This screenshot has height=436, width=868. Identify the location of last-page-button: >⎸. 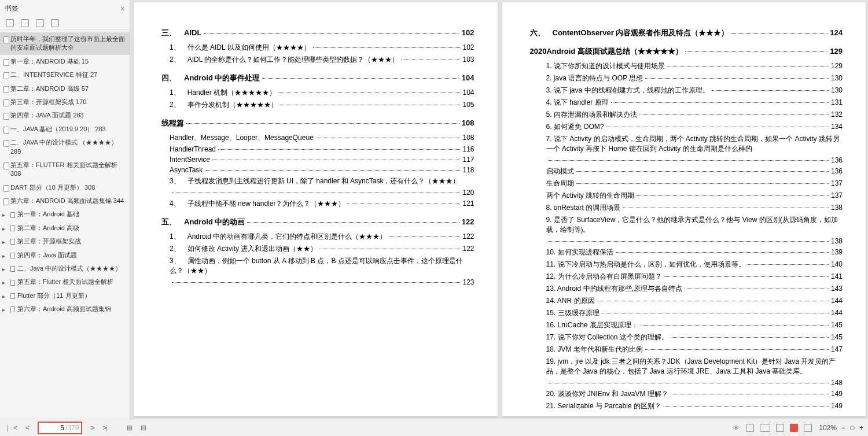
(108, 428).